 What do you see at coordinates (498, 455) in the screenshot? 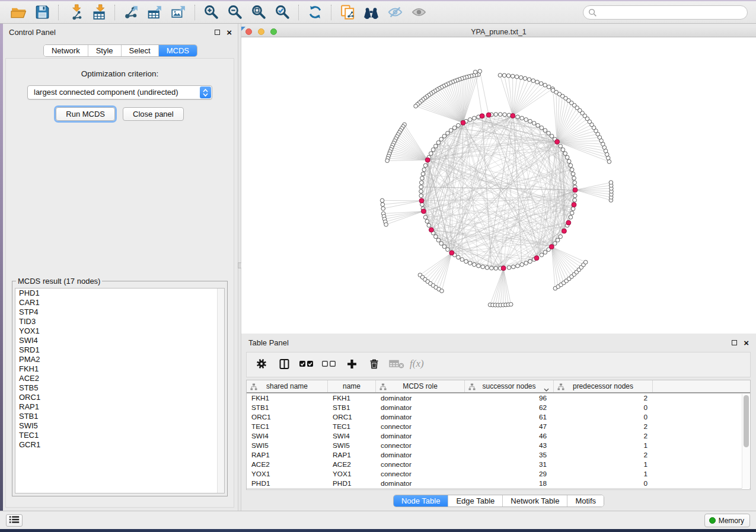
I see `table-row: RAP1RAP1dominator352` at bounding box center [498, 455].